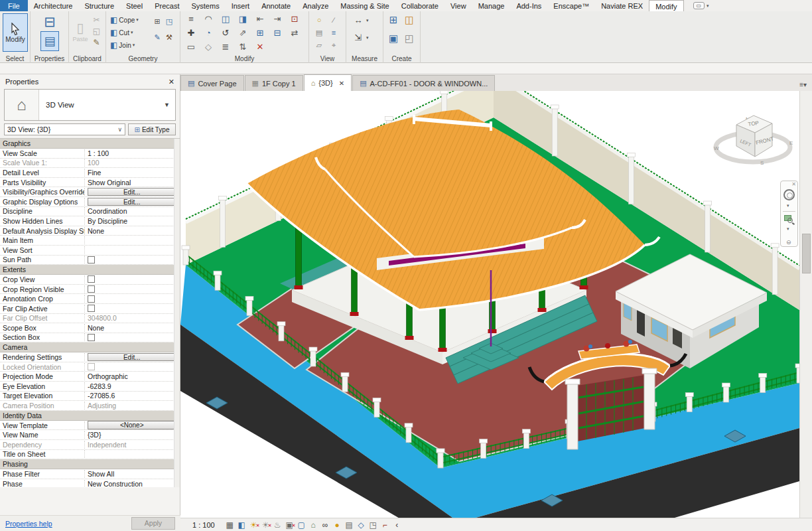 This screenshot has width=812, height=531. Describe the element at coordinates (295, 19) in the screenshot. I see `pin-icon: ⊡` at that location.